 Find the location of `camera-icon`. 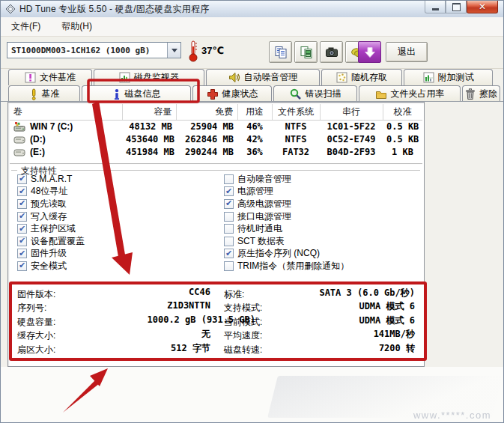

camera-icon is located at coordinates (332, 52).